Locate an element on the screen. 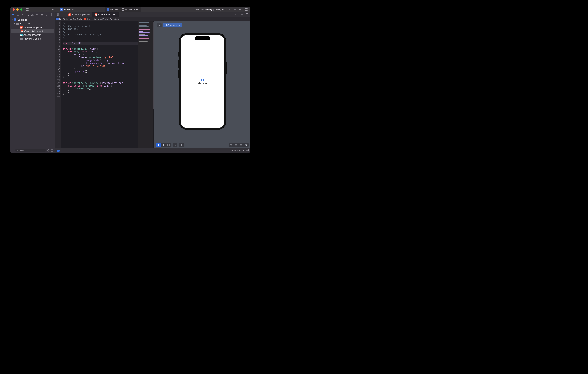 The height and width of the screenshot is (374, 588). editor-tab: ContentView.swift is located at coordinates (105, 15).